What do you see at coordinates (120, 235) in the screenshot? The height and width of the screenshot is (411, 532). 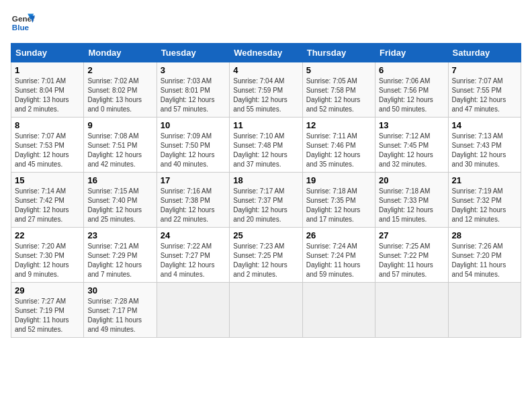 I see `day-number: 23` at bounding box center [120, 235].